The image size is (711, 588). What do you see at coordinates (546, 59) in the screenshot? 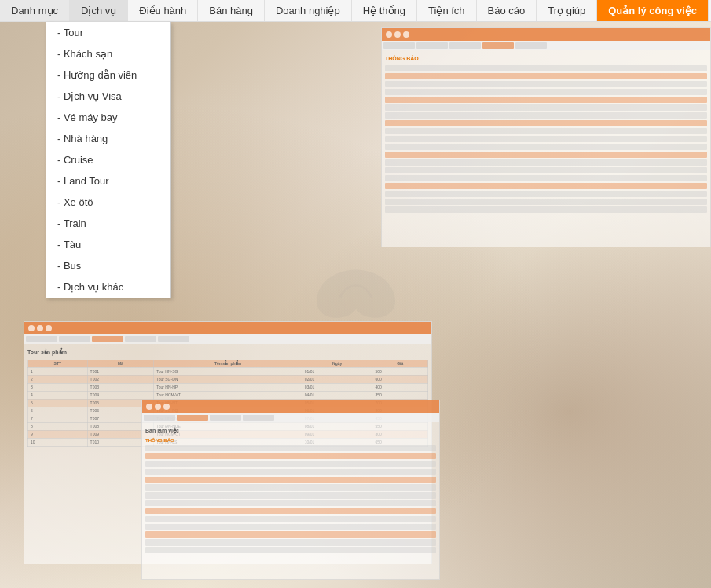
I see `screen-title-thong-bao: THÔNG BÁO` at bounding box center [546, 59].